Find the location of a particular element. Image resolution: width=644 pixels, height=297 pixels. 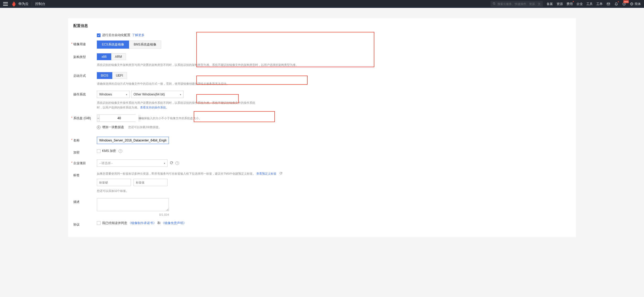

tab-bms-system: BMS系统盘镜像 is located at coordinates (145, 44).